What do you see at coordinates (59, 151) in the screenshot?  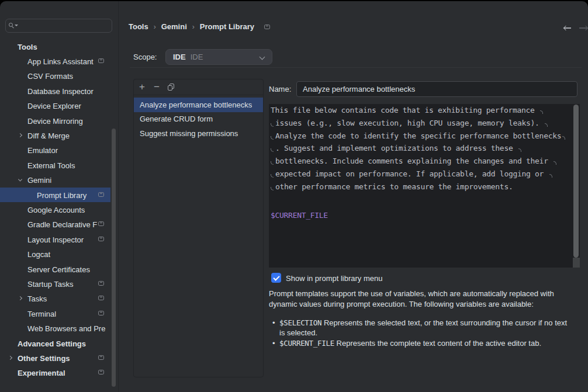 I see `sidebar-item-emulator: Emulator` at bounding box center [59, 151].